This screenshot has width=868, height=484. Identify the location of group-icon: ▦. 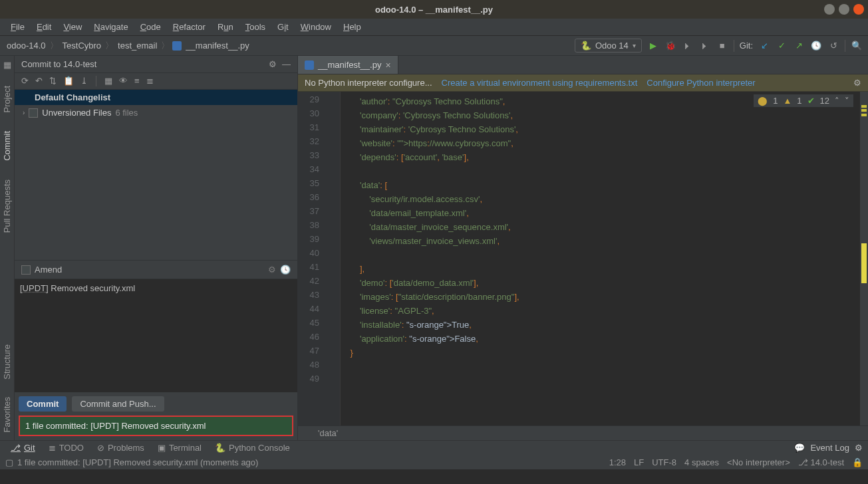
(108, 81).